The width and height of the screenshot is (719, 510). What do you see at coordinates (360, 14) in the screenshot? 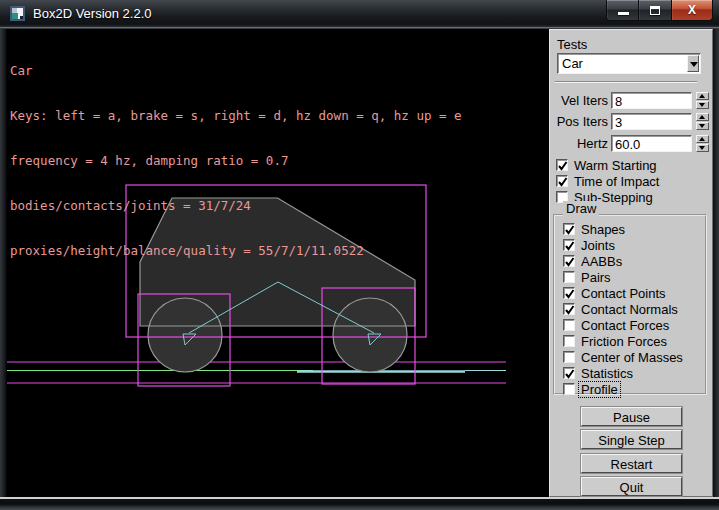
I see `title-bar: Box2D Version 2.2.0 X` at bounding box center [360, 14].